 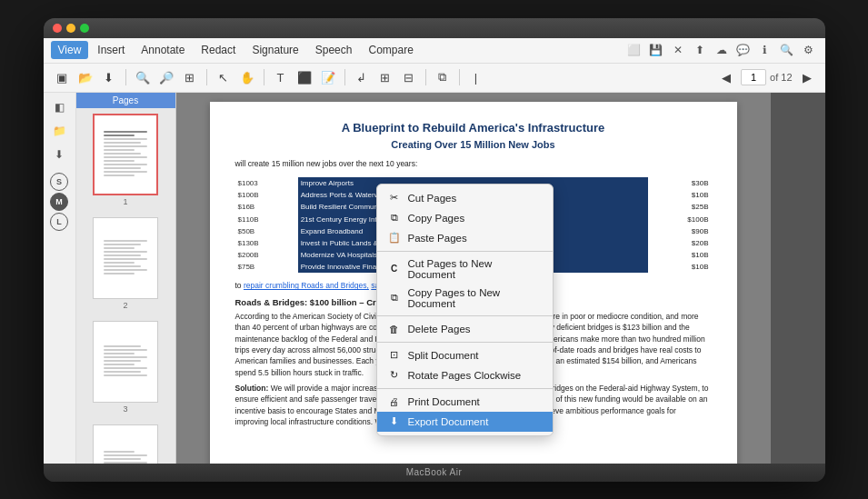 What do you see at coordinates (678, 50) in the screenshot?
I see `close-icon: ✕` at bounding box center [678, 50].